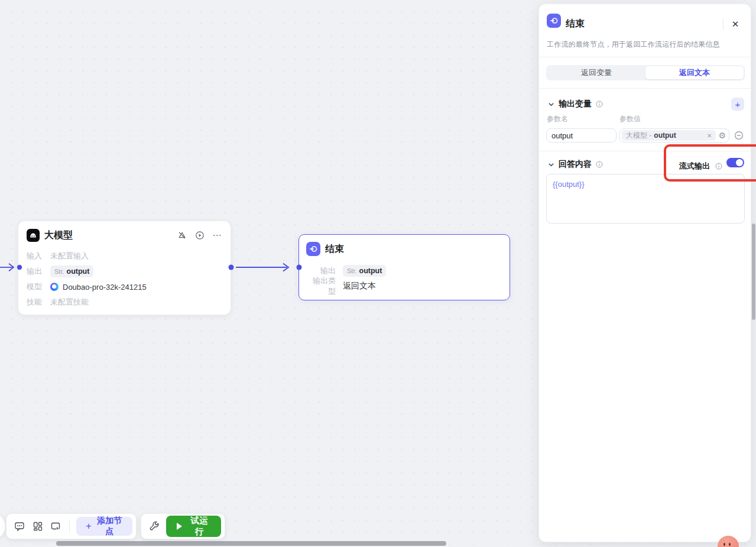  Describe the element at coordinates (695, 166) in the screenshot. I see `stream-output-label: 流式输出` at that location.